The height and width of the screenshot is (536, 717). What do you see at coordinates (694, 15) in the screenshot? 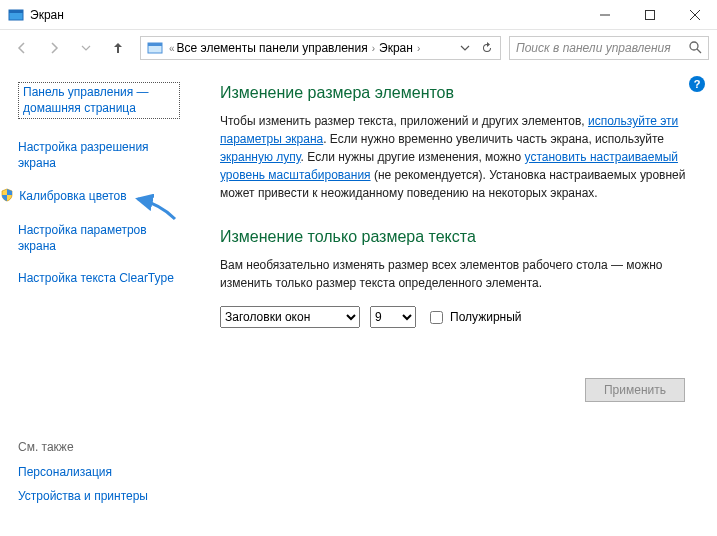
I see `close-button` at bounding box center [694, 15].